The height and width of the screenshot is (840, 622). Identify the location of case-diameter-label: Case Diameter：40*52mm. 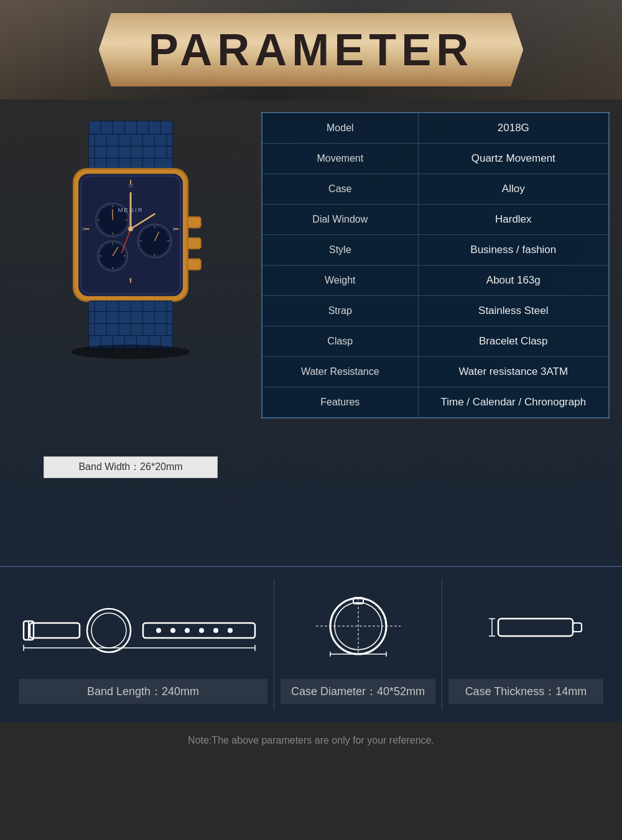
(358, 691).